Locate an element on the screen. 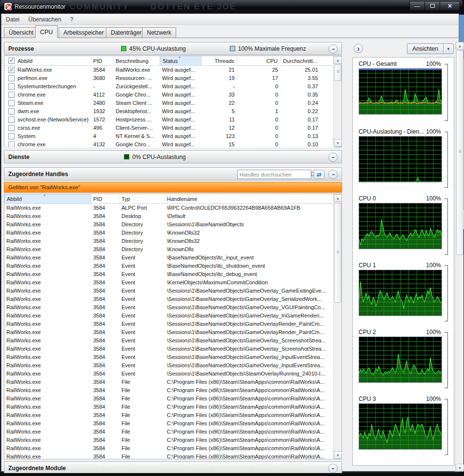 Image resolution: width=464 pixels, height=476 pixels. process-row: dwm.exe1932Desktopfenst...Wird ausgef...… is located at coordinates (169, 111).